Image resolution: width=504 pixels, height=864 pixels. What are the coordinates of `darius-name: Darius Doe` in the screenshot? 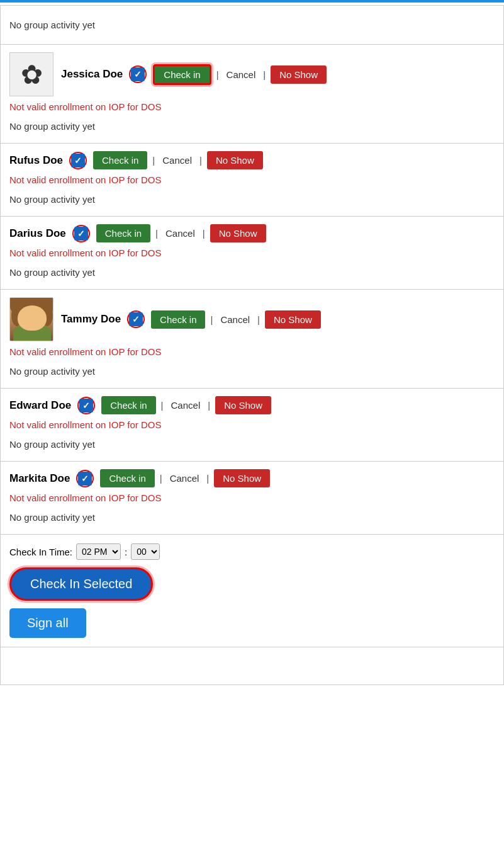 It's located at (38, 234).